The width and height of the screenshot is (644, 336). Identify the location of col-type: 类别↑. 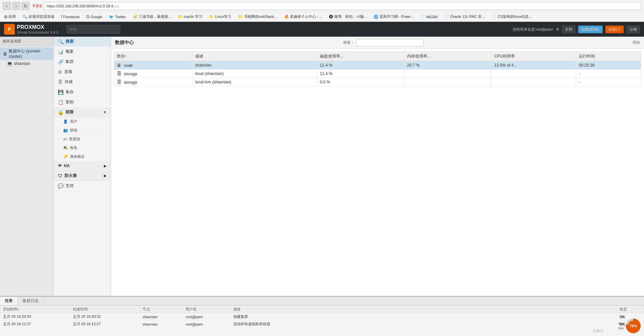
(153, 57).